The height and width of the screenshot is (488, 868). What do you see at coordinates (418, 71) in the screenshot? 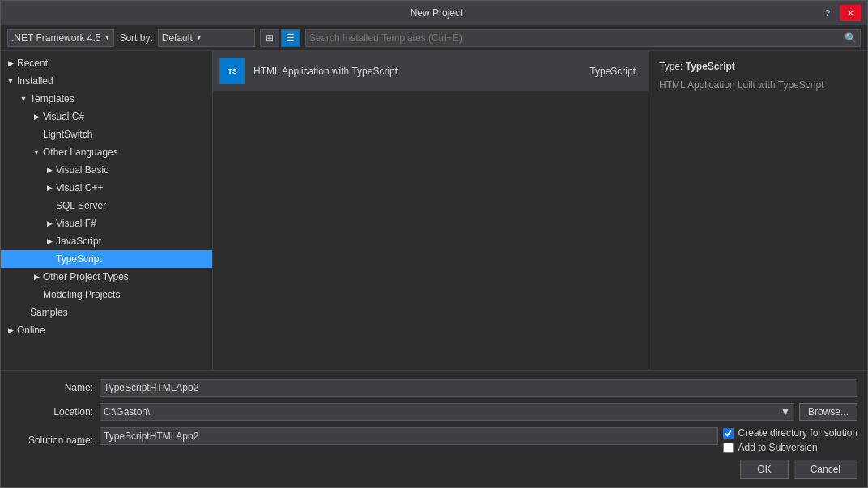
I see `project-name: HTML Application with TypeScript` at bounding box center [418, 71].